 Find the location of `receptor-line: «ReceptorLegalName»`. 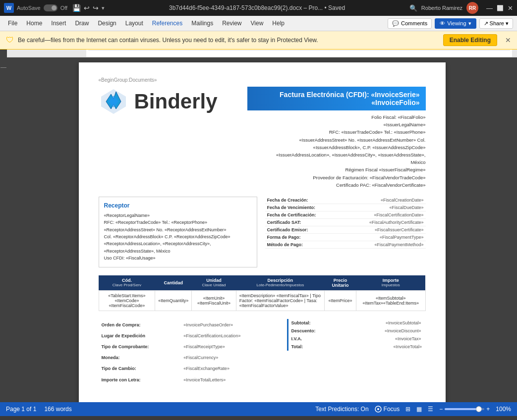

receptor-line: «ReceptorLegalName» is located at coordinates (178, 215).